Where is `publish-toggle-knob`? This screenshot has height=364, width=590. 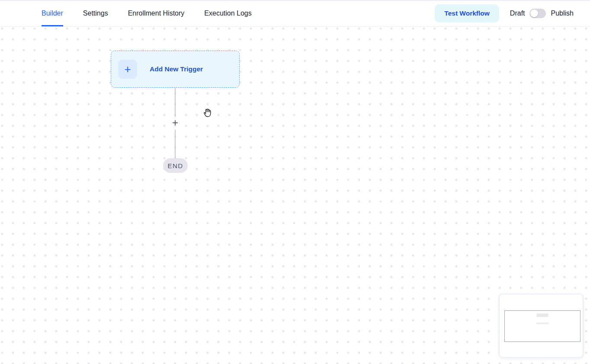 publish-toggle-knob is located at coordinates (534, 13).